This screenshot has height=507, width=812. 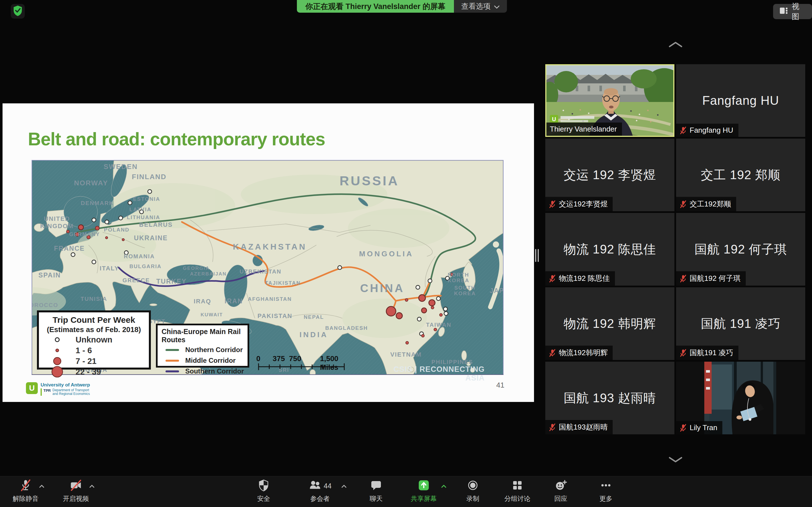 What do you see at coordinates (76, 490) in the screenshot?
I see `start-video-button: 开启视频` at bounding box center [76, 490].